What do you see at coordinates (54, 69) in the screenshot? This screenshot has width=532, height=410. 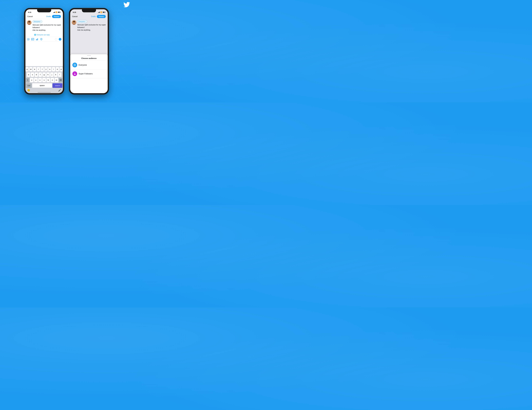 I see `key-i: i` at bounding box center [54, 69].